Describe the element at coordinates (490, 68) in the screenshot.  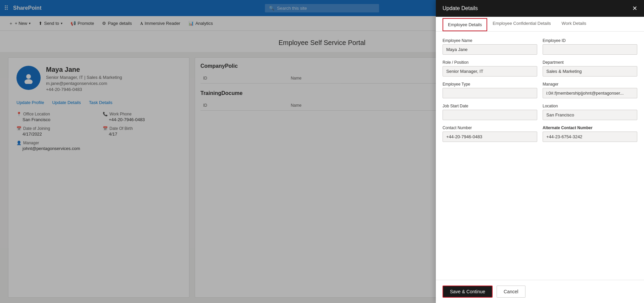
I see `role-position-group: Role / Position` at that location.